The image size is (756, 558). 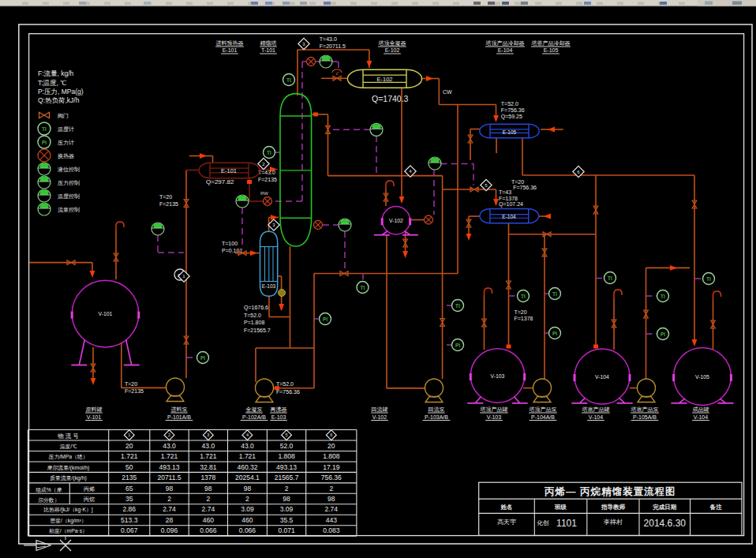 I want to click on svg-text: E-105, so click(x=551, y=51).